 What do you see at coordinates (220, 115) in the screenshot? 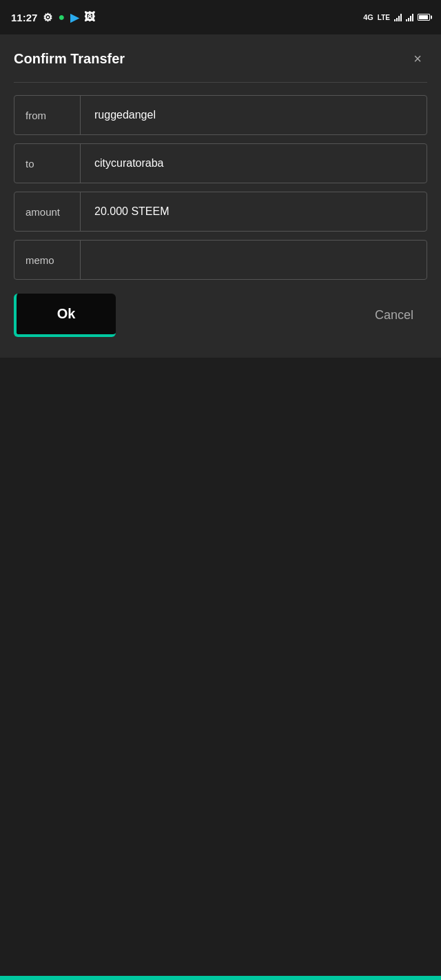
I see `from-field-row: from ruggedangel` at bounding box center [220, 115].